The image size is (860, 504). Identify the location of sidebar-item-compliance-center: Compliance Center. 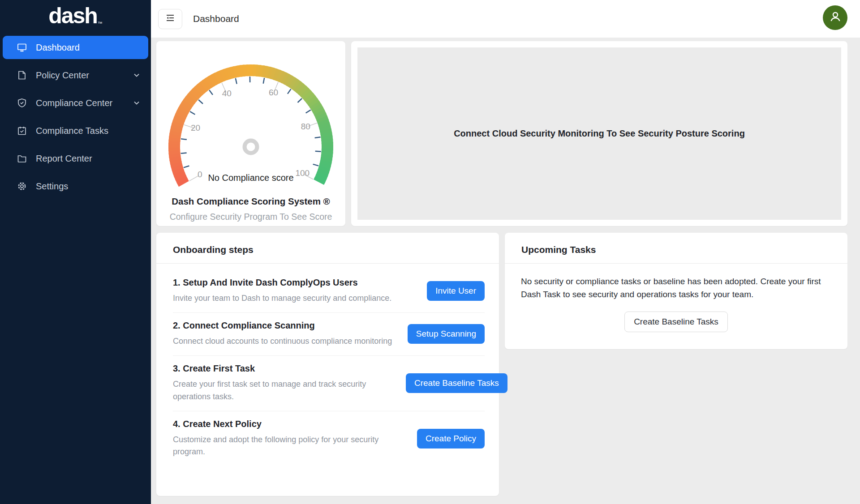
(75, 103).